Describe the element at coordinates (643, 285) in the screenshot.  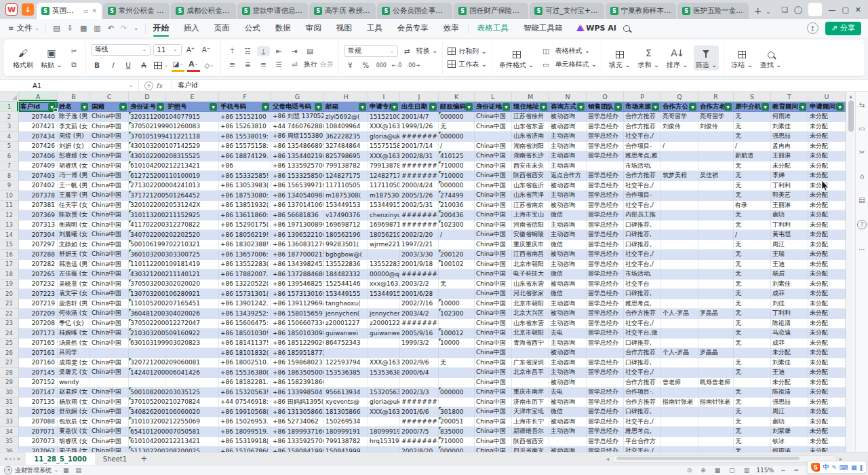
I see `cell: 社交平台` at that location.